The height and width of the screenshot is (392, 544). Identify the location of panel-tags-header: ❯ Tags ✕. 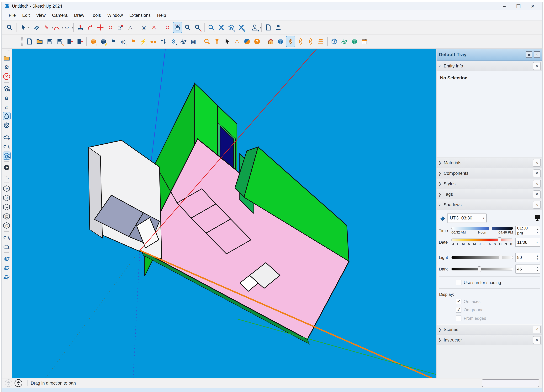
(489, 194).